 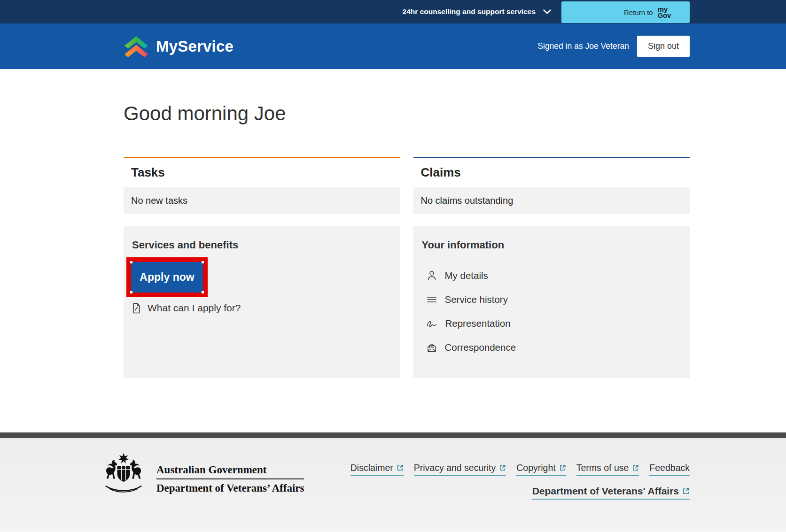 What do you see at coordinates (262, 173) in the screenshot?
I see `tasks-title: Tasks` at bounding box center [262, 173].